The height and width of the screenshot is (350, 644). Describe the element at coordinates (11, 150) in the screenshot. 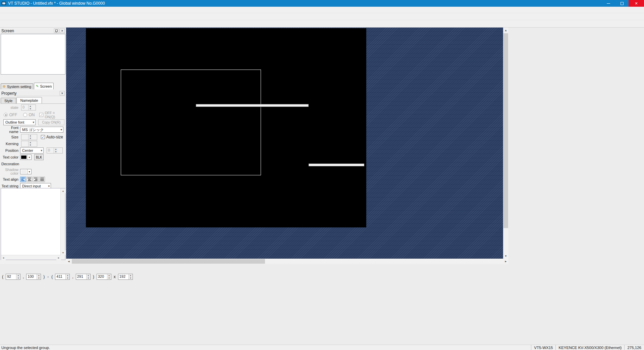

I see `position-label: Position` at that location.